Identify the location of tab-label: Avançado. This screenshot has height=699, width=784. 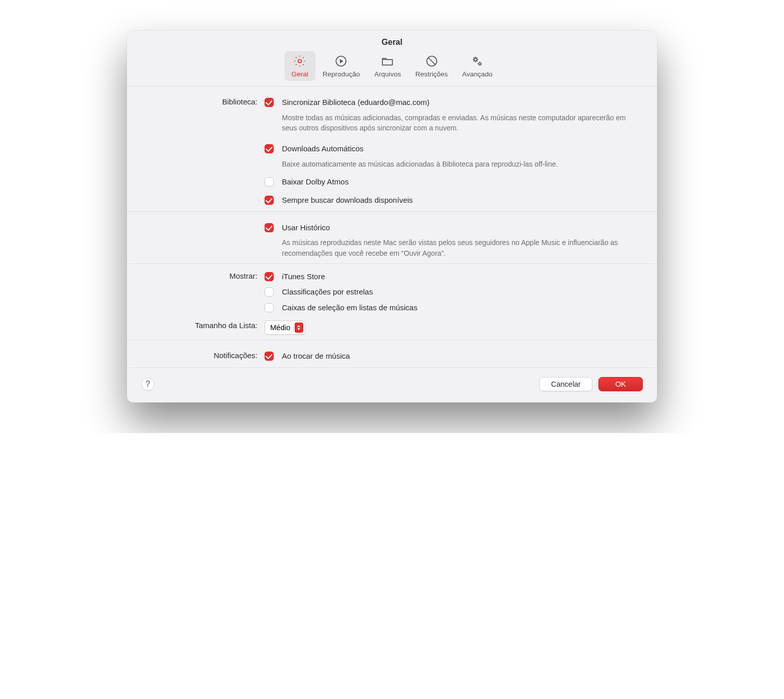
(478, 74).